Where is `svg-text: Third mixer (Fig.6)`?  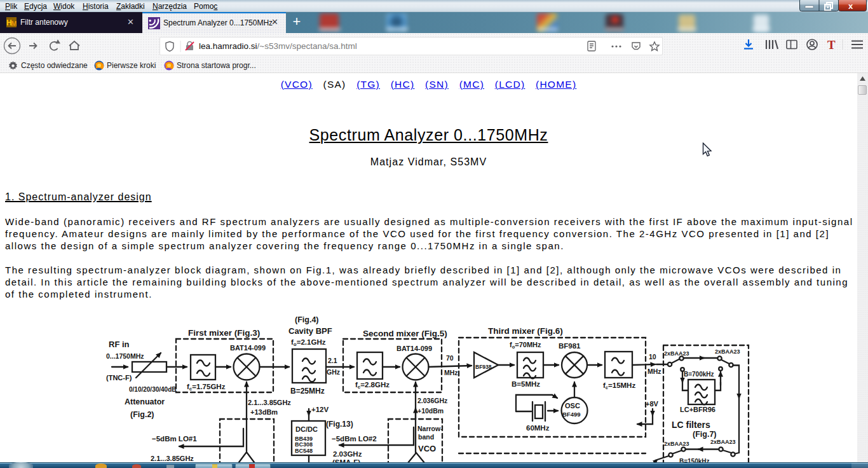 svg-text: Third mixer (Fig.6) is located at coordinates (526, 331).